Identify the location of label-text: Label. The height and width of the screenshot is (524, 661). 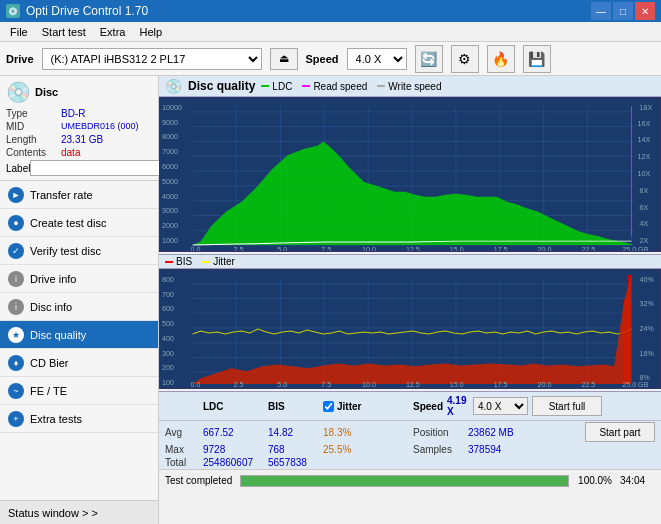
(18, 168).